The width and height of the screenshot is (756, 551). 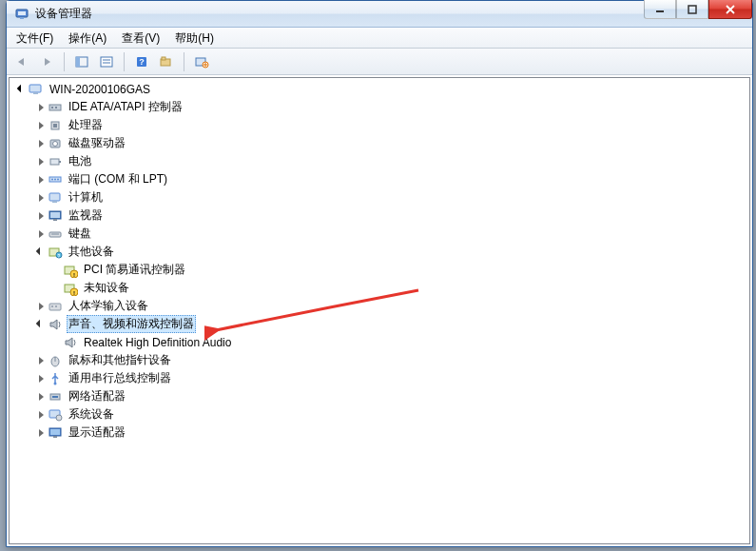 What do you see at coordinates (379, 14) in the screenshot?
I see `titlebar: 设备管理器` at bounding box center [379, 14].